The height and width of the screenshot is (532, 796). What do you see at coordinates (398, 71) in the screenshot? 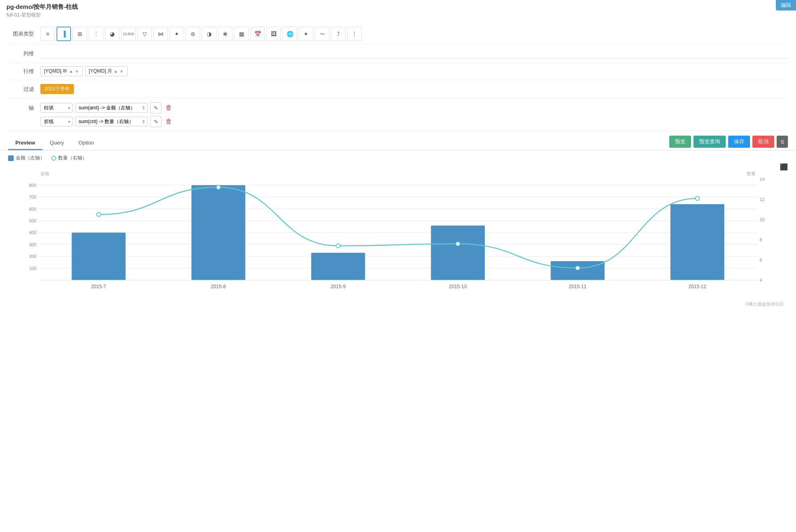
I see `row-dim-row: 行维 [YQMD].年▲▼[YQMD].月▲▼` at bounding box center [398, 71].